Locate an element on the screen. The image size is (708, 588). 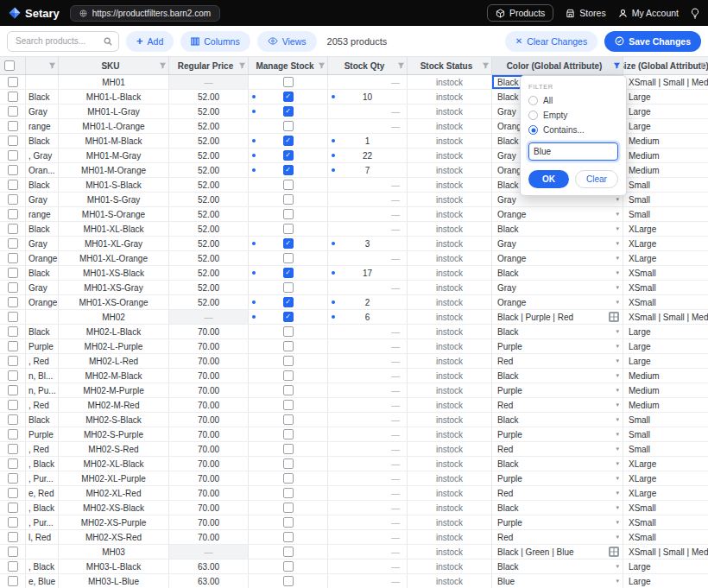
cell-regular-price: — is located at coordinates (209, 82).